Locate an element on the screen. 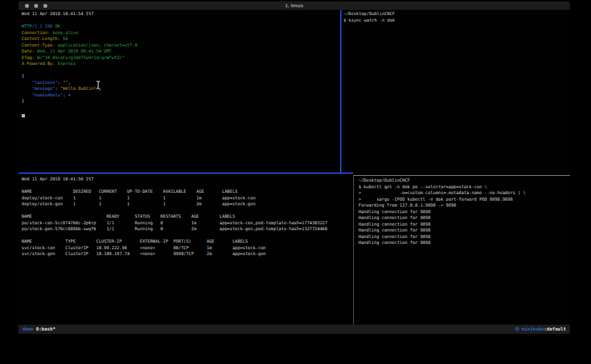 This screenshot has width=591, height=364. json-entry-line: "message": "Hello Dublin!", is located at coordinates (181, 89).